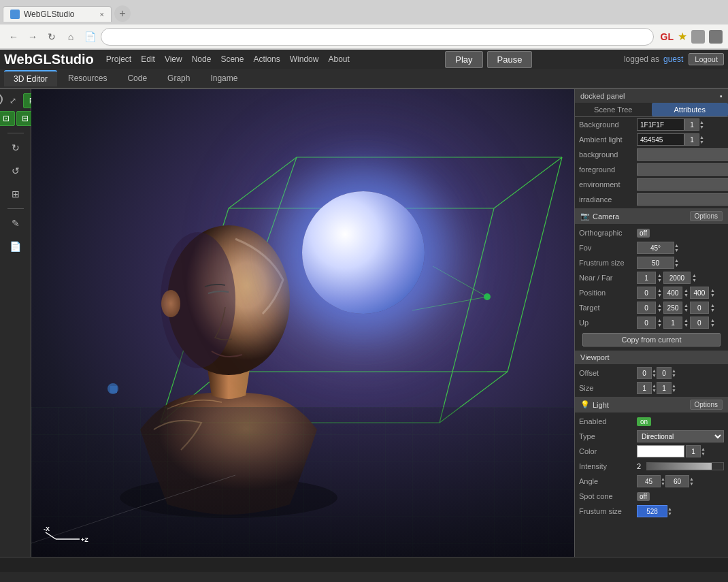 The image size is (728, 582). Describe the element at coordinates (71, 37) in the screenshot. I see `home-button: ⌂` at that location.